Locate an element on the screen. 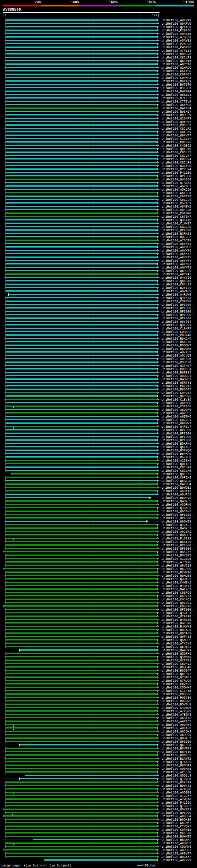 This screenshot has height=868, width=197. svg-text: UniRef100_B9RPL9 is located at coordinates (176, 115).